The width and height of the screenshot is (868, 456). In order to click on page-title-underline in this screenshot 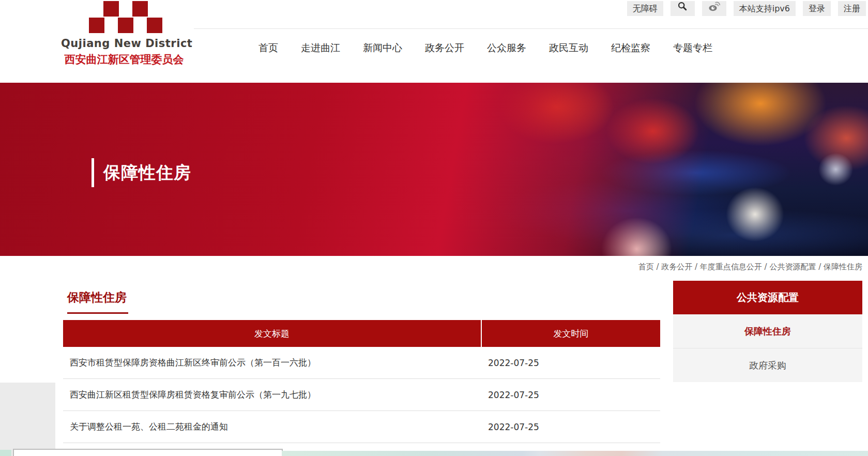, I will do `click(98, 313)`.